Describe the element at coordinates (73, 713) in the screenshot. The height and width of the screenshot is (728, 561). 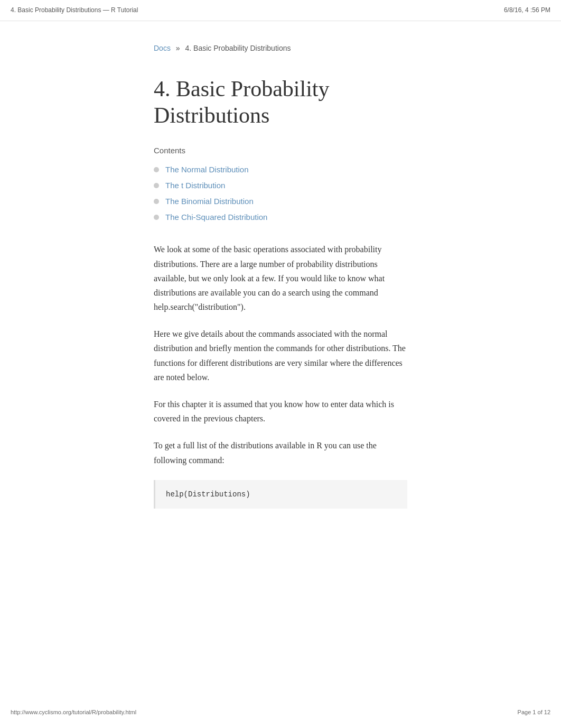
I see `footer-url: http://www.cyclismo.org/tutorial/R/proba…` at that location.